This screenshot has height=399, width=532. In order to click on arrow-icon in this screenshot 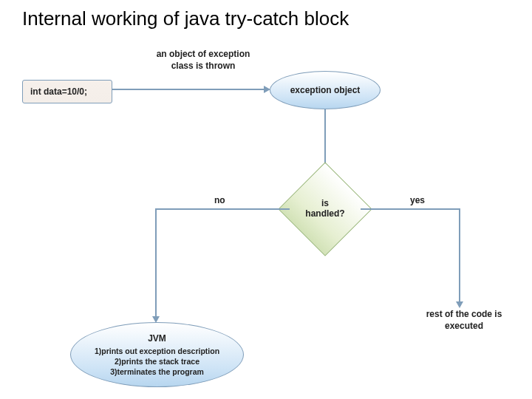, I will do `click(460, 304)`.